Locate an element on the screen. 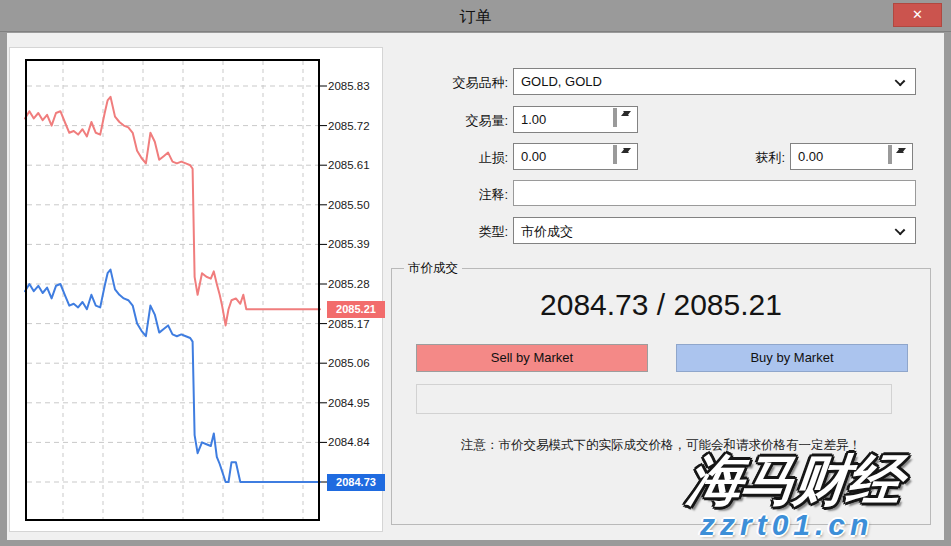  group-title: 市价成交 is located at coordinates (433, 268).